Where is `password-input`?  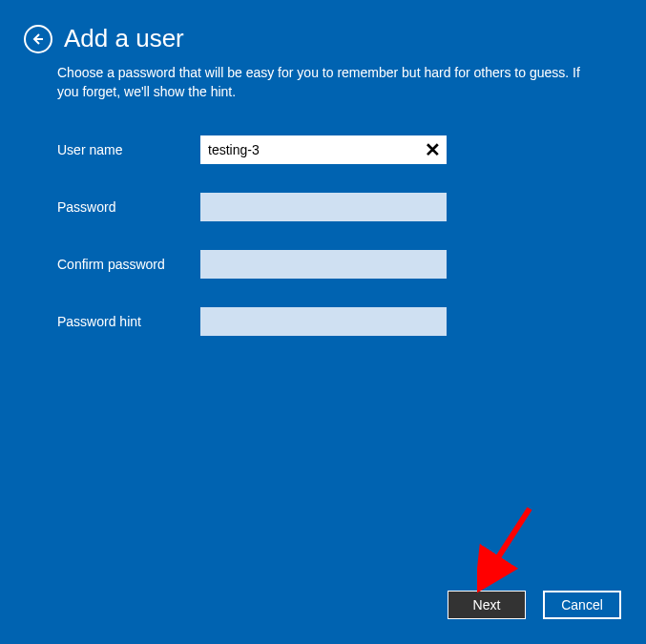 password-input is located at coordinates (323, 207).